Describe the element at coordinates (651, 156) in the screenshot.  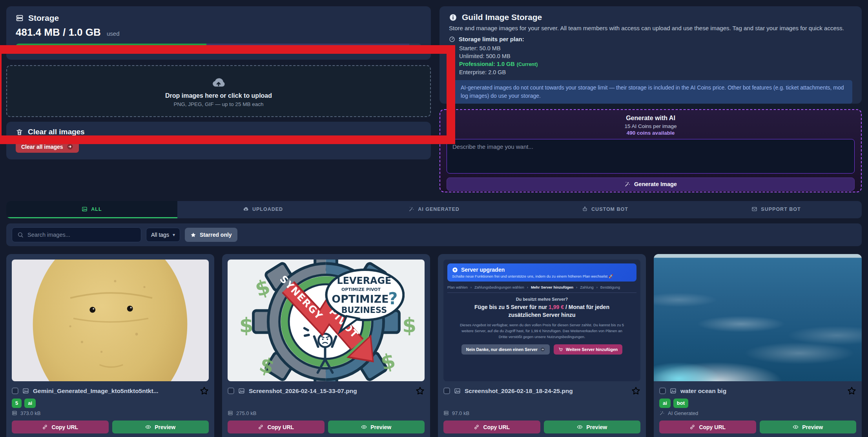
I see `ai-prompt-input` at that location.